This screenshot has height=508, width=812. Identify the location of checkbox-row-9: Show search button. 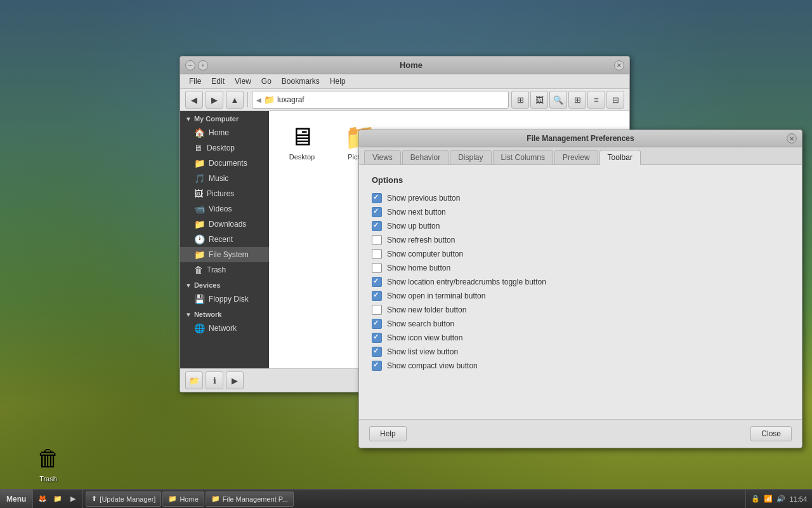
(580, 324).